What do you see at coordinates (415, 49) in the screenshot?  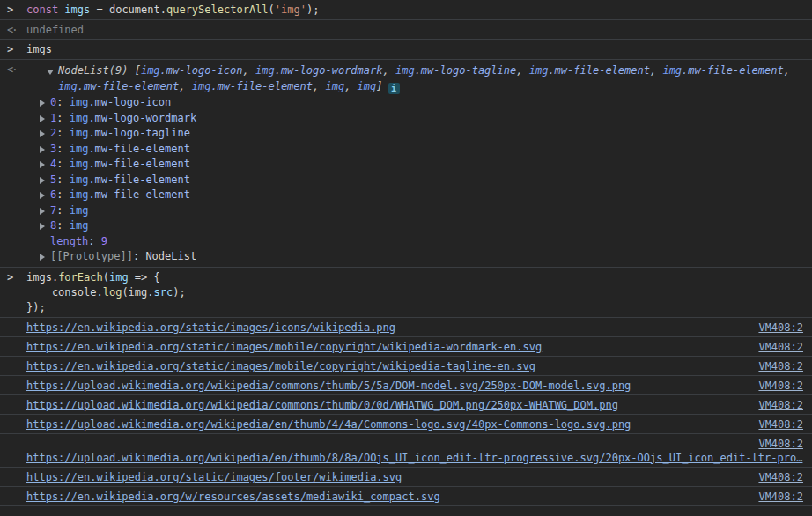 I see `console-entry-content: imgs` at bounding box center [415, 49].